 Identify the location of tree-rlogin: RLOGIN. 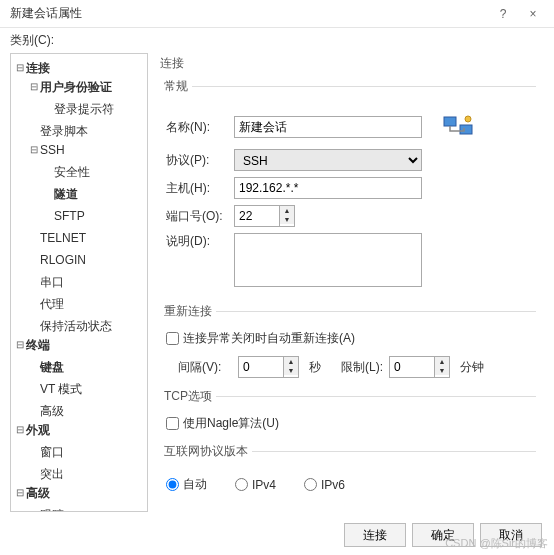
(58, 260).